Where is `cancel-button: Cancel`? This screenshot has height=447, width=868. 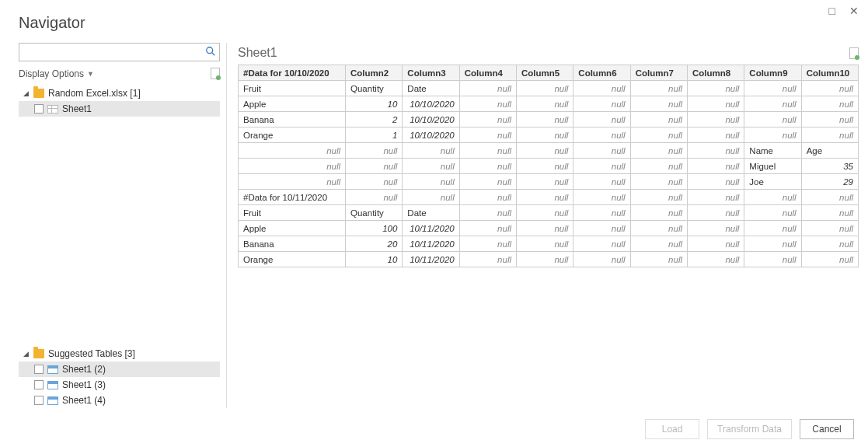
cancel-button: Cancel is located at coordinates (827, 429).